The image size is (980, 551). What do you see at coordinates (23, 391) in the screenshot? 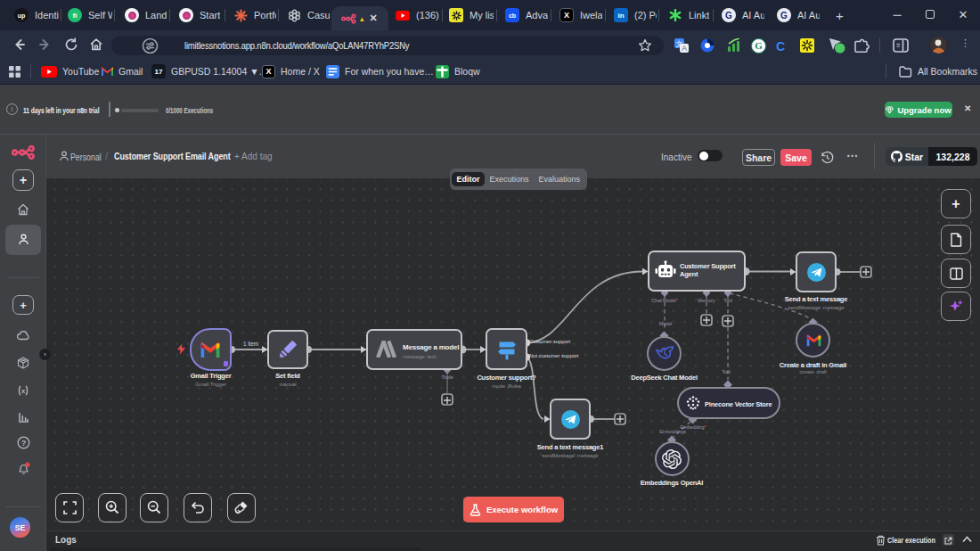
I see `svg-text: x` at bounding box center [23, 391].